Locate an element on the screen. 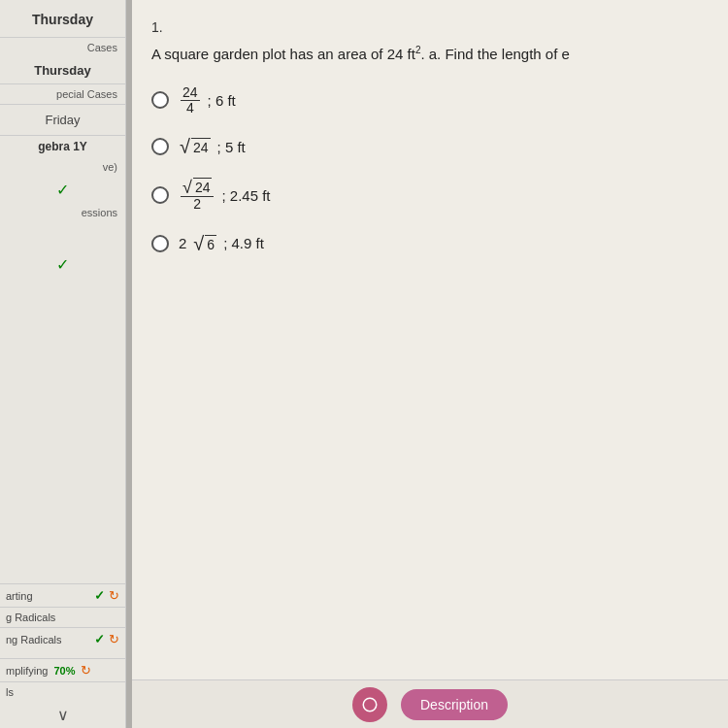  sqrt-c: √ 24 is located at coordinates (197, 186).